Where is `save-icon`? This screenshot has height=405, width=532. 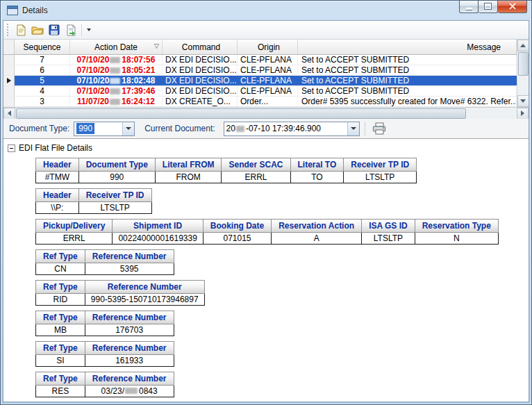
save-icon is located at coordinates (54, 30).